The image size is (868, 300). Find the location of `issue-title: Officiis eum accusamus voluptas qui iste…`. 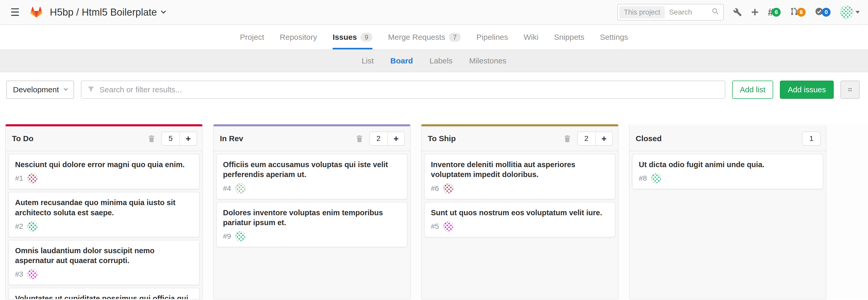

issue-title: Officiis eum accusamus voluptas qui iste… is located at coordinates (312, 170).